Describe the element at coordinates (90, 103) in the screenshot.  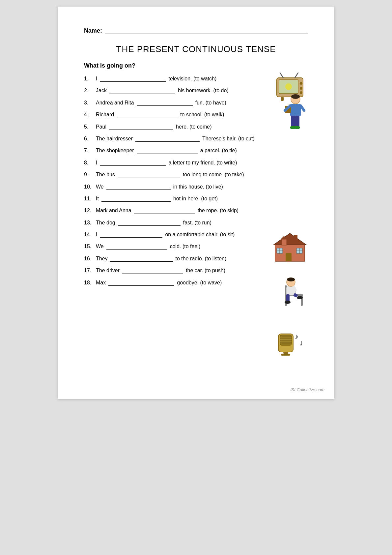
I see `exercise-number: 3.` at that location.